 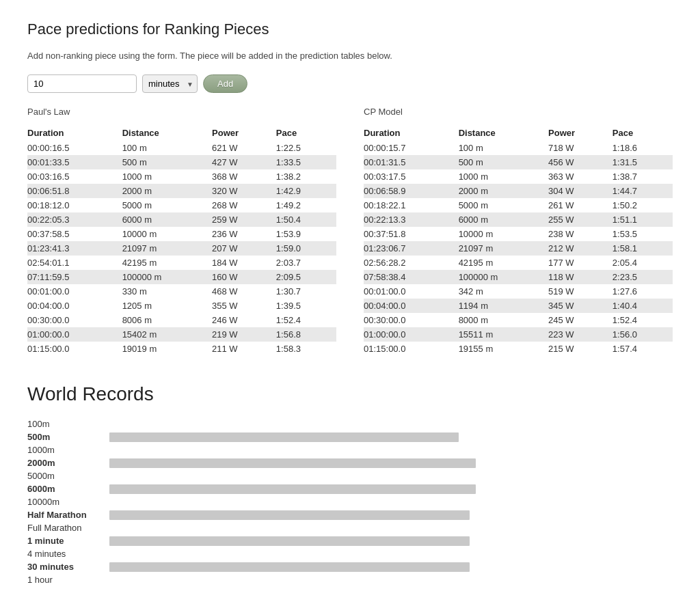 I want to click on world-records-title: World Records, so click(x=350, y=394).